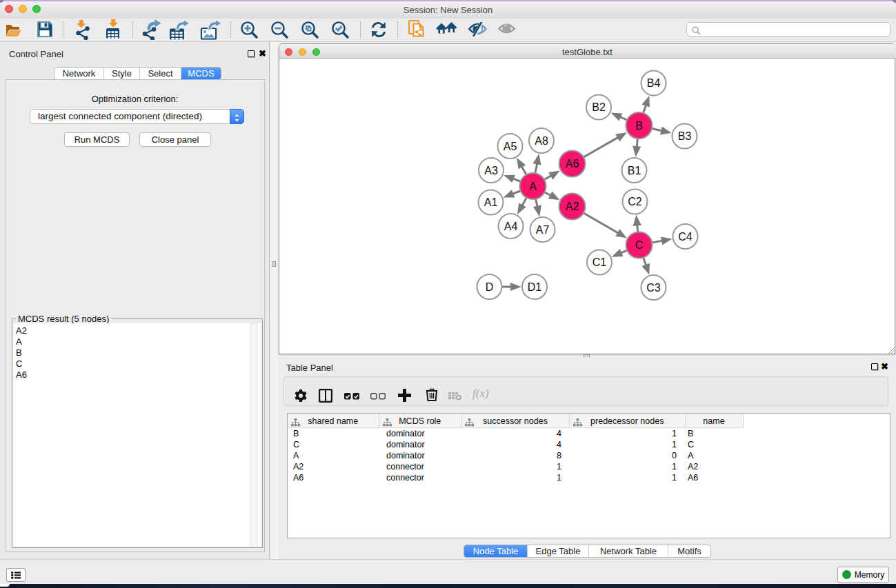 This screenshot has height=588, width=896. I want to click on svg-text: C2, so click(635, 201).